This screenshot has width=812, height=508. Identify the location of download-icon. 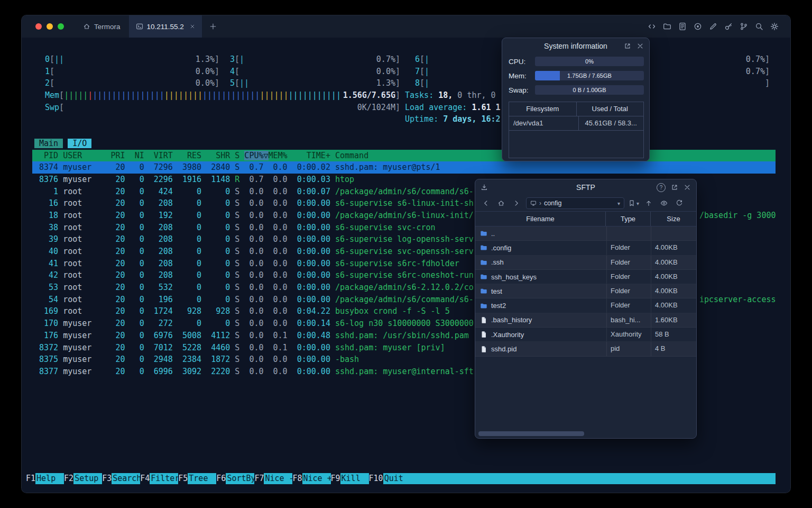
(484, 187).